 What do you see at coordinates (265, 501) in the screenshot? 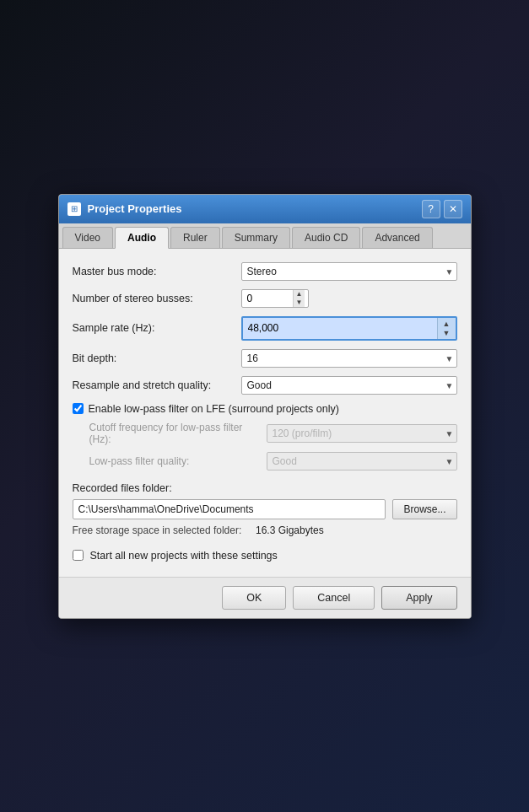
I see `folder-section: Recorded files folder: Browse...` at bounding box center [265, 501].